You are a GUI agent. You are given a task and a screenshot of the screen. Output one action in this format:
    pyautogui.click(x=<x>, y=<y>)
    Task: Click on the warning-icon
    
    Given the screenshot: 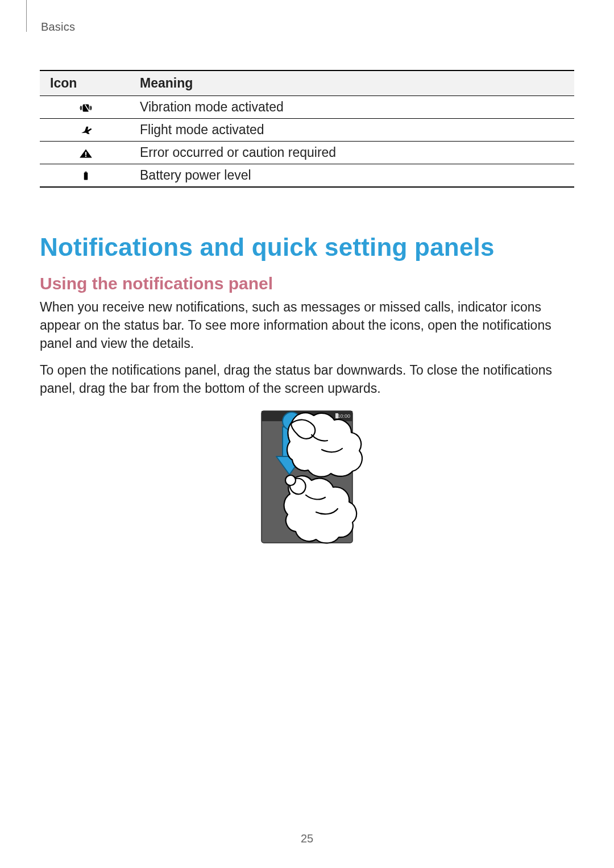 What is the action you would take?
    pyautogui.click(x=86, y=153)
    